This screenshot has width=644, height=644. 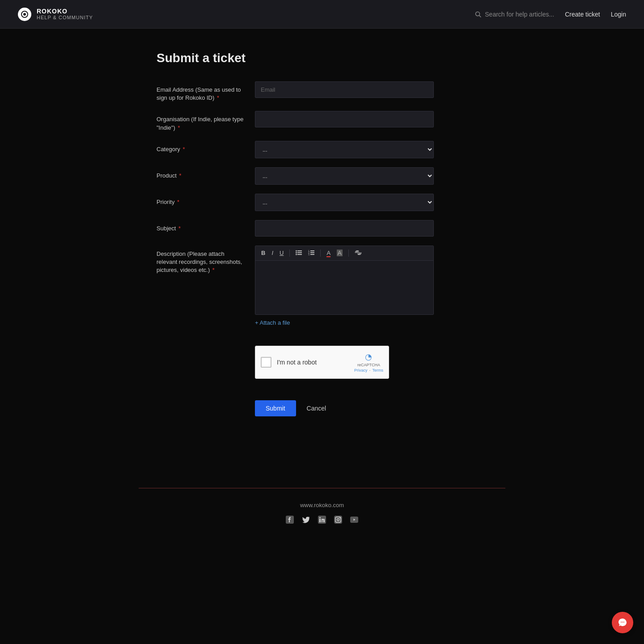 I want to click on org-row: Organisation (If Indie, please type "Ind…, so click(x=322, y=121).